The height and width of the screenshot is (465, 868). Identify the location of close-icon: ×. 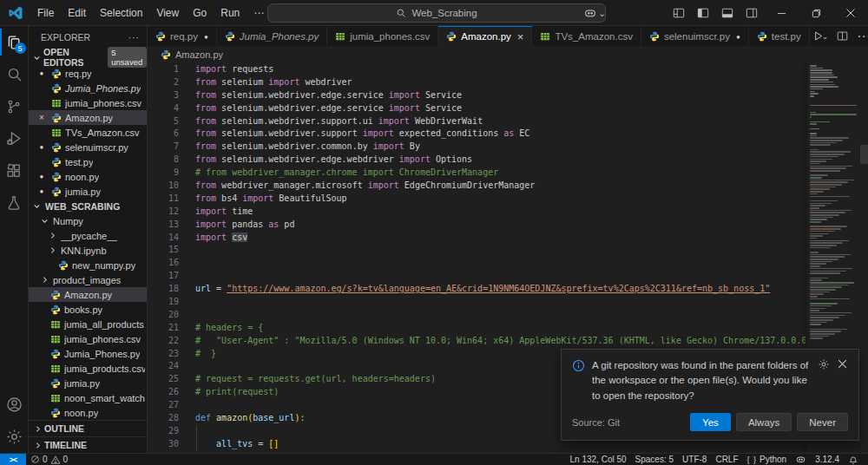
(42, 118).